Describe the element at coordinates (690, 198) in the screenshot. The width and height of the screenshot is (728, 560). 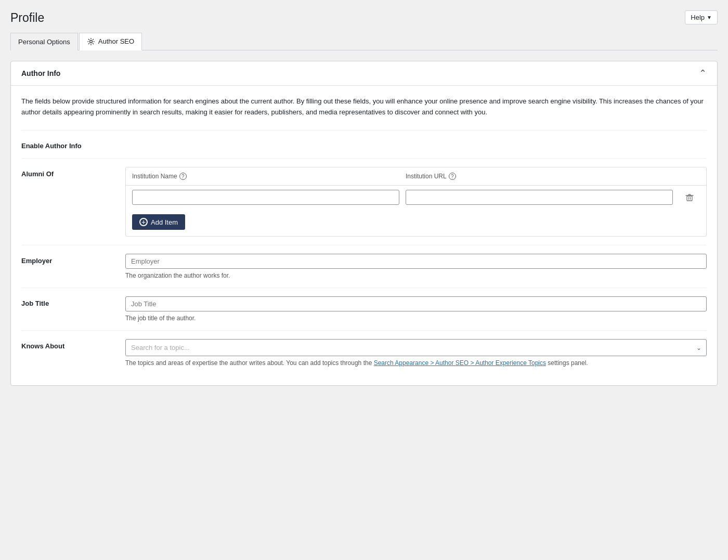
I see `delete-alumni-button` at that location.